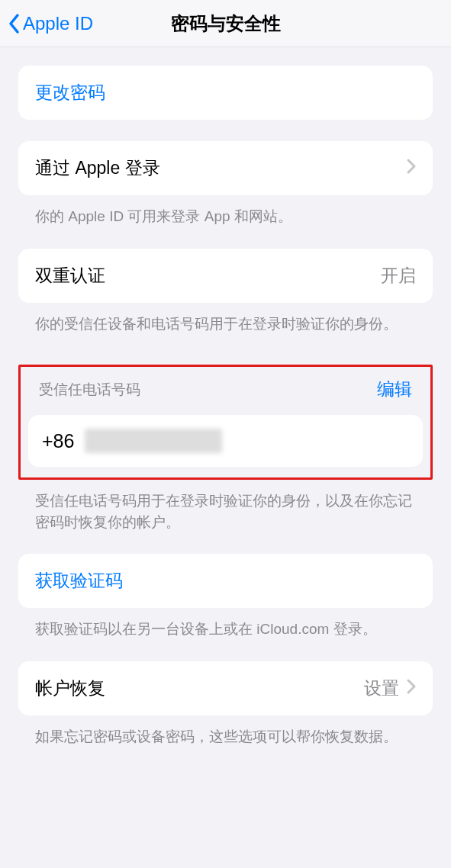  Describe the element at coordinates (226, 581) in the screenshot. I see `get-code-row: 获取验证码` at that location.